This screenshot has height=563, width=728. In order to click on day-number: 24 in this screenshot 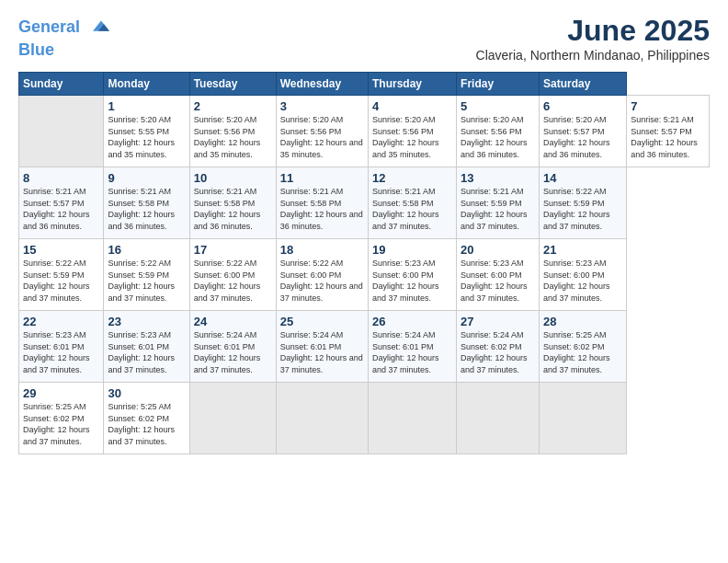, I will do `click(233, 322)`.